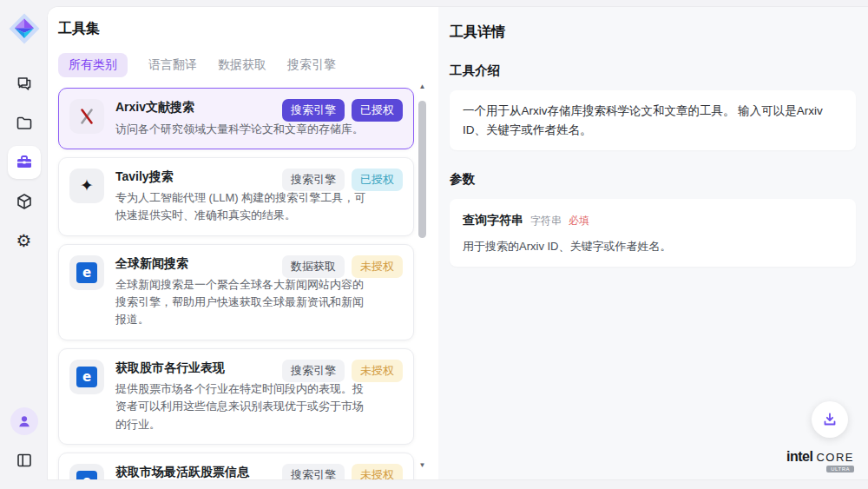 The image size is (868, 489). I want to click on user-avatar-icon, so click(24, 421).